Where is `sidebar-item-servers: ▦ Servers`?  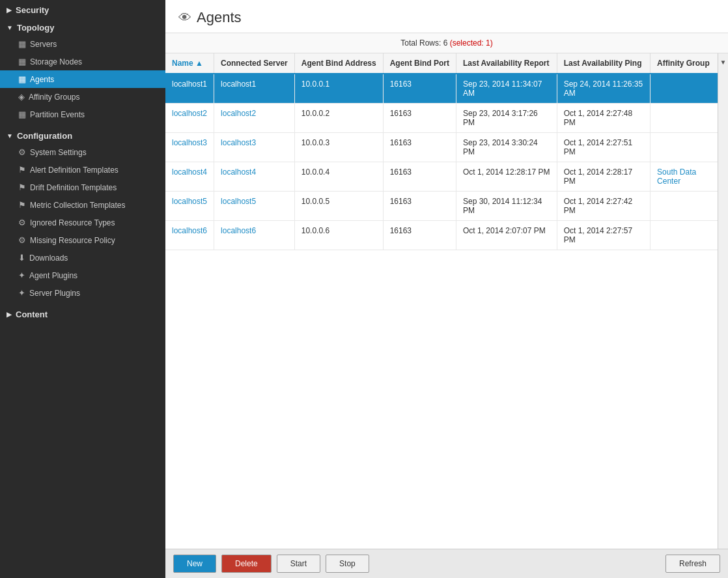 sidebar-item-servers: ▦ Servers is located at coordinates (83, 44).